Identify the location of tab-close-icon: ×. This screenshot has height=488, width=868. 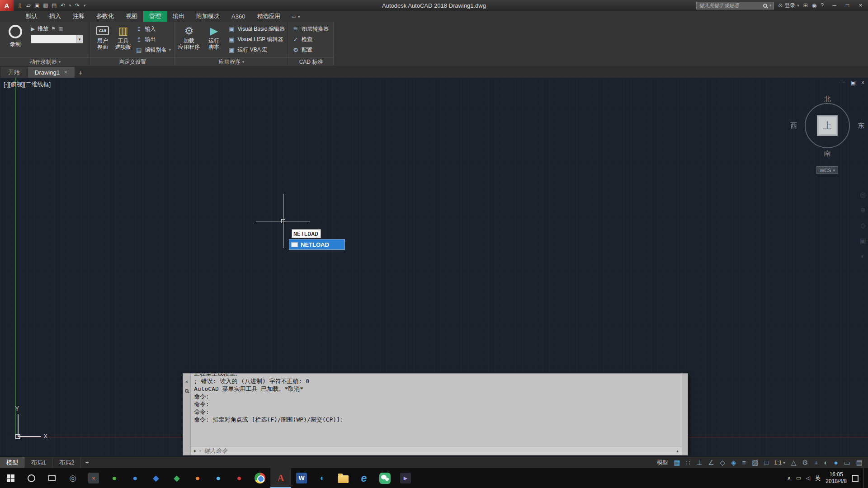
(66, 72).